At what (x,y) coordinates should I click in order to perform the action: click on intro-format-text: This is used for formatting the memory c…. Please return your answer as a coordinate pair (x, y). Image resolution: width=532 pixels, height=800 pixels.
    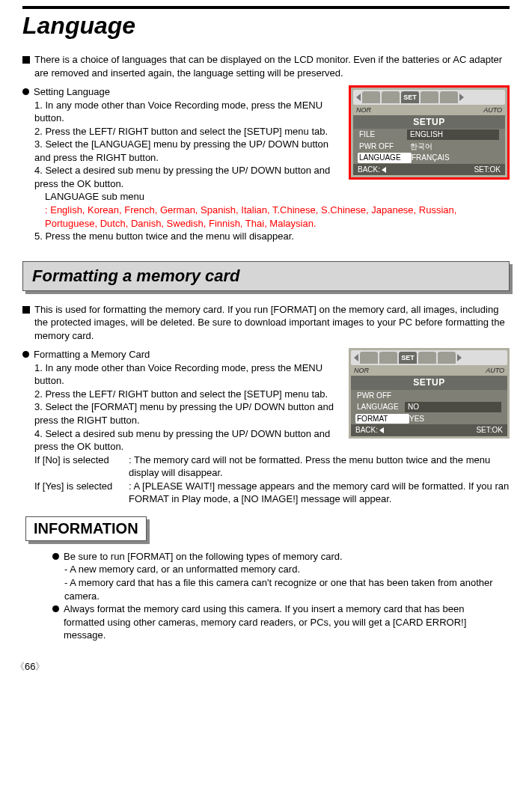
    Looking at the image, I should click on (272, 323).